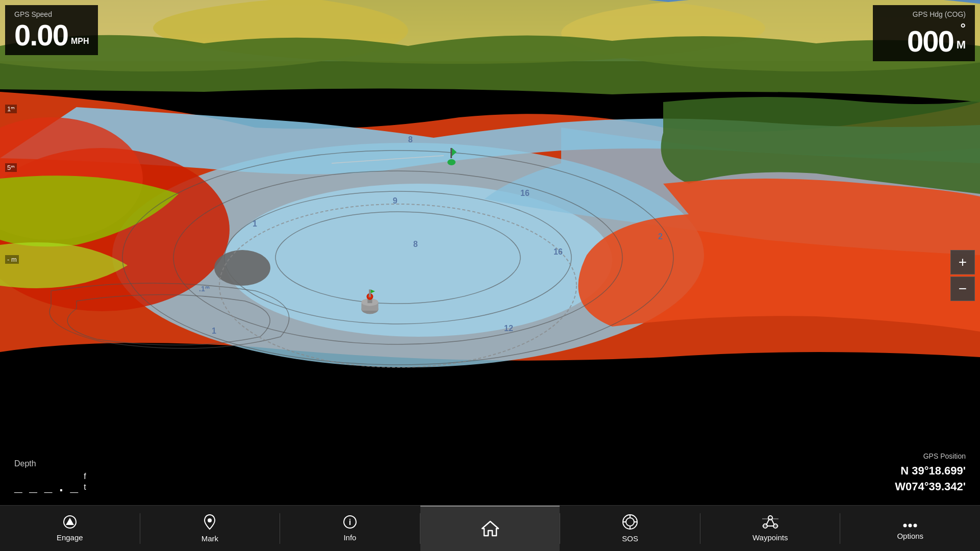 Image resolution: width=980 pixels, height=551 pixels. I want to click on depth-label-8a: 8, so click(415, 244).